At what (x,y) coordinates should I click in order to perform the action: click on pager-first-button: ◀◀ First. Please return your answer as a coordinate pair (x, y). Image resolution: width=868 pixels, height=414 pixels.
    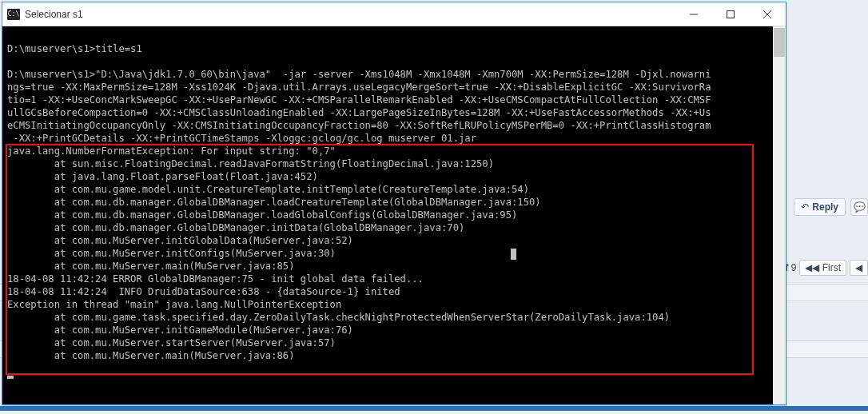
    Looking at the image, I should click on (823, 268).